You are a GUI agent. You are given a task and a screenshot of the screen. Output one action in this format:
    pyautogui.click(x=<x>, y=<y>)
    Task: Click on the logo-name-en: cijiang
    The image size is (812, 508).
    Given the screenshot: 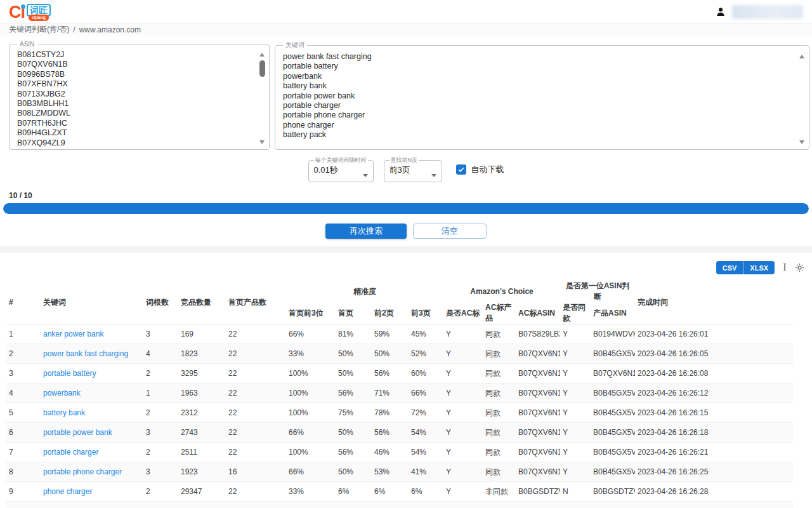 What is the action you would take?
    pyautogui.click(x=39, y=18)
    